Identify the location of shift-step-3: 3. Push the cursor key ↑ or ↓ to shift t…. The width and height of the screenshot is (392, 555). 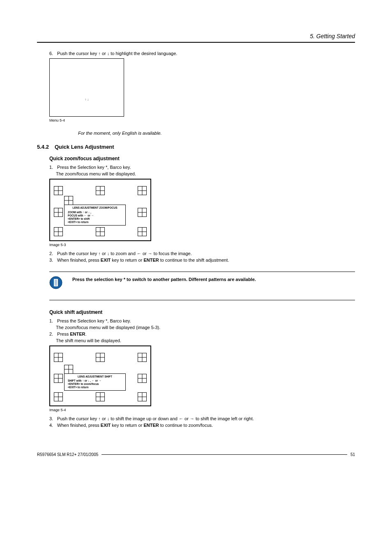
(202, 419).